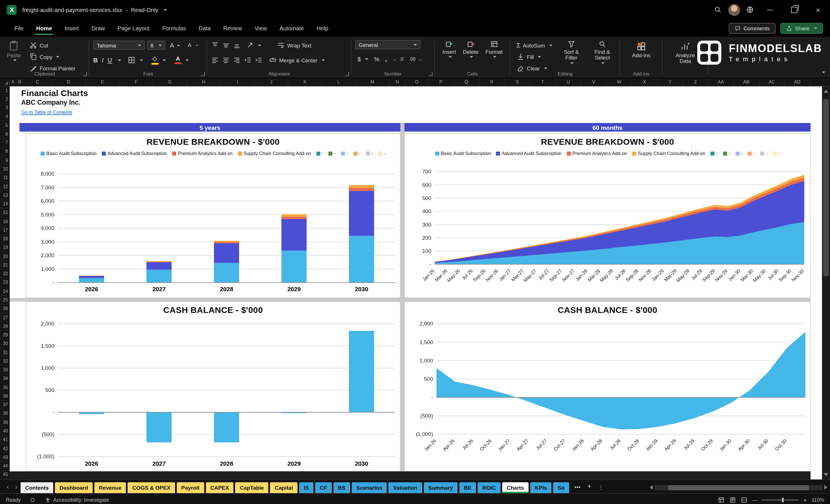 The height and width of the screenshot is (504, 830). What do you see at coordinates (397, 82) in the screenshot?
I see `column-header-N: N` at bounding box center [397, 82].